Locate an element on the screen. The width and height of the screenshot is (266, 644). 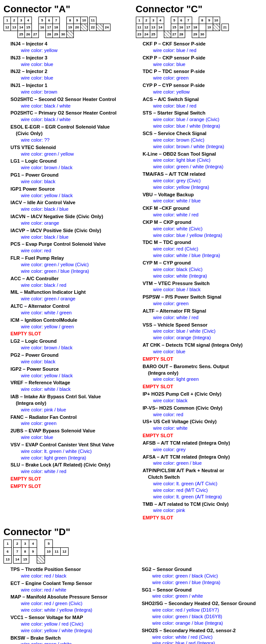
list-item: FLR – Fuel Pump Relaywire color: green /… is located at coordinates (71, 265).